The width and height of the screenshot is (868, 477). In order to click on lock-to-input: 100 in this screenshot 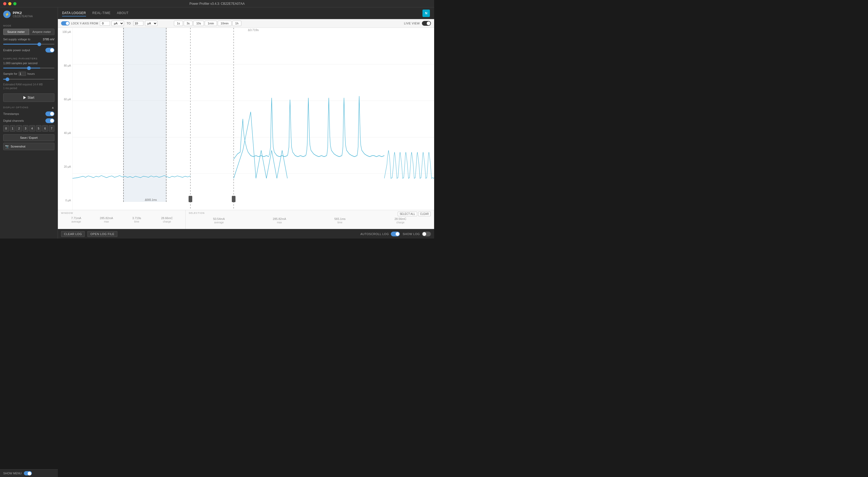, I will do `click(138, 23)`.